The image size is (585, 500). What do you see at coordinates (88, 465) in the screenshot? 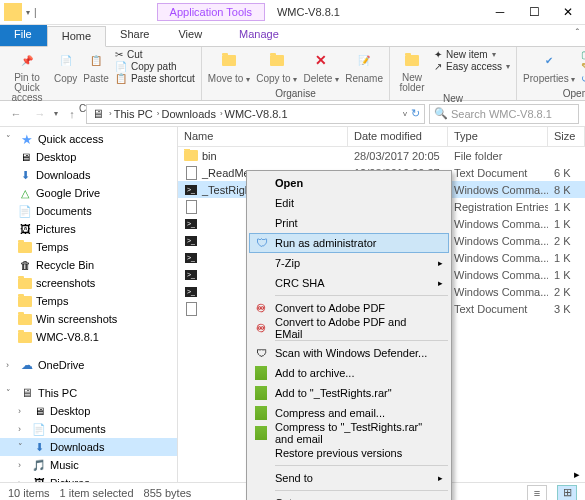
I see `pc-music: ›🎵Music` at bounding box center [88, 465].